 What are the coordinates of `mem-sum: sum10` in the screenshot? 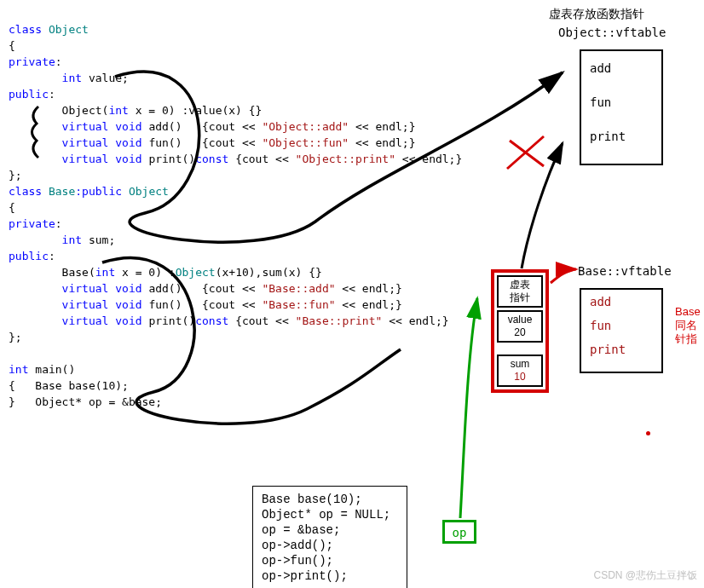 It's located at (520, 371).